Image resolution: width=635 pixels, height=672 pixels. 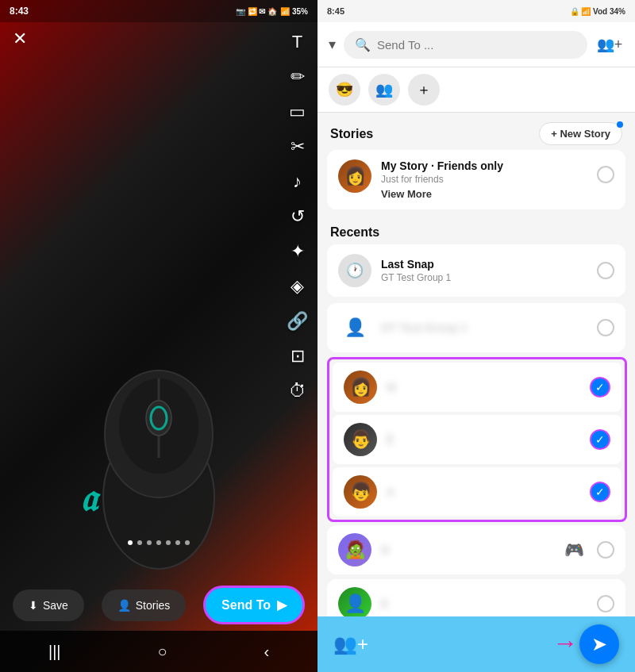 I want to click on send-arrow-indicator: →, so click(x=565, y=643).